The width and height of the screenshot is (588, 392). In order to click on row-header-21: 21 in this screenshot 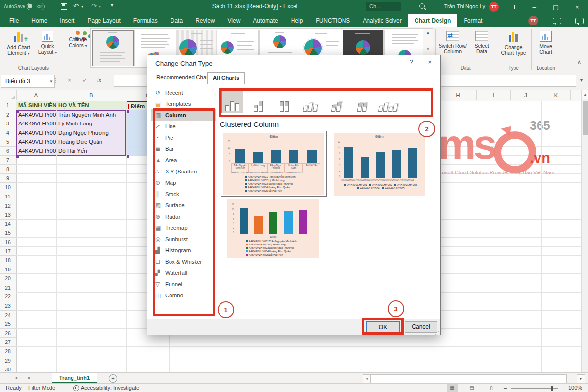, I will do `click(8, 288)`.